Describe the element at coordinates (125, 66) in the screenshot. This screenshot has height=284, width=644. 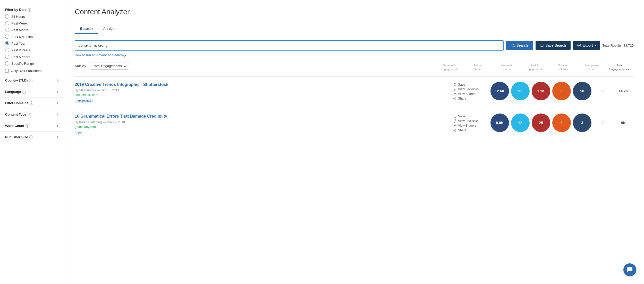
I see `sort-chevron-icon` at that location.